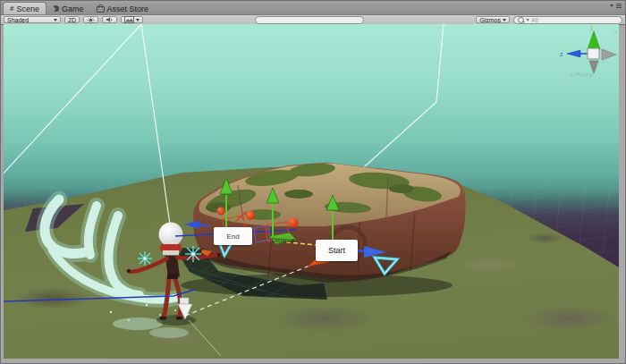 The image size is (626, 364). Describe the element at coordinates (568, 20) in the screenshot. I see `search-input: All` at that location.